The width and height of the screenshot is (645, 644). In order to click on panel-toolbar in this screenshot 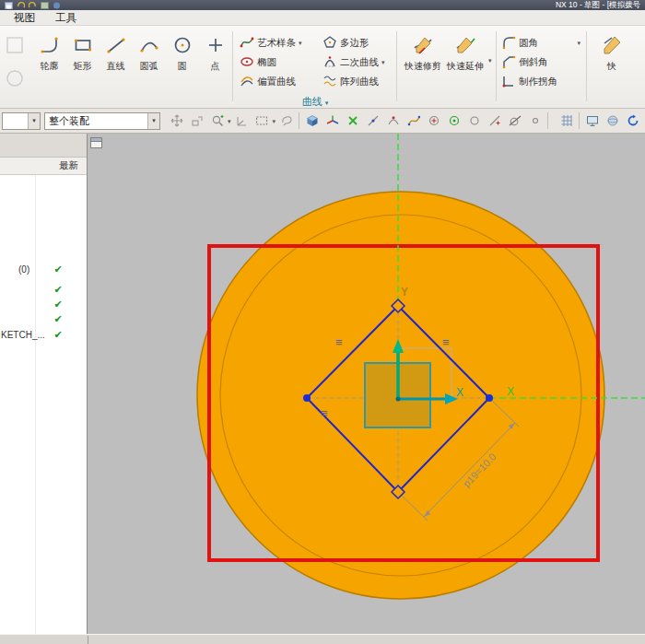, I will do `click(43, 146)`.